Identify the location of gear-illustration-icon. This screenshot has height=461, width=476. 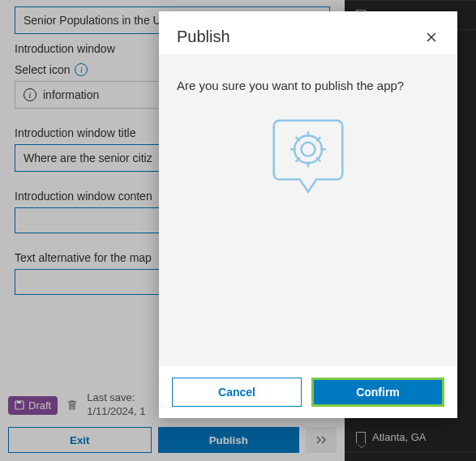
(308, 160).